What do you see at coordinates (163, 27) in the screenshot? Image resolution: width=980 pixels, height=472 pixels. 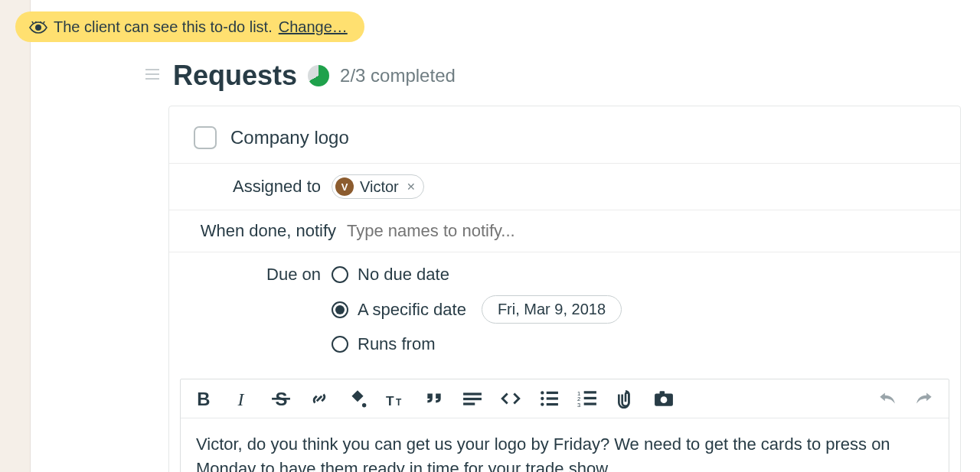 I see `visibility-text: The client can see this to-do list.` at bounding box center [163, 27].